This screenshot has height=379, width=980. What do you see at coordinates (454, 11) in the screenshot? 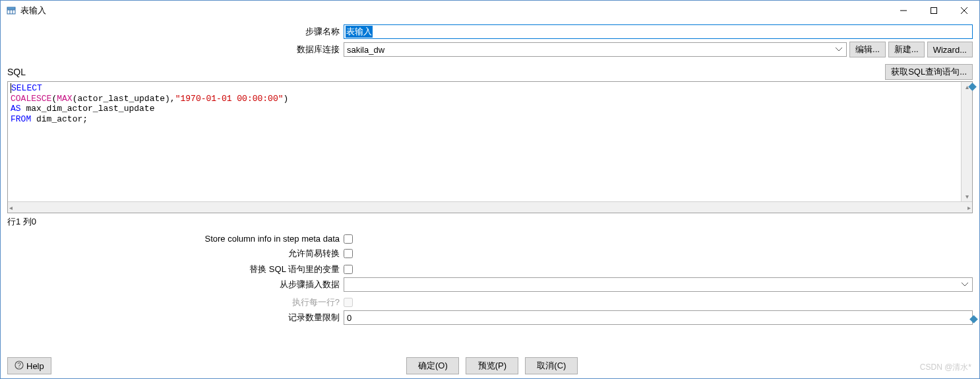
I see `window-title: 表输入` at bounding box center [454, 11].